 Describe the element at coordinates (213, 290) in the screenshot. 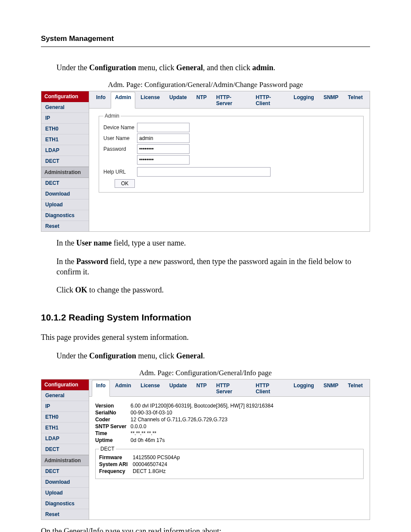

I see `paragraph-click-ok: Click OK to change the password.` at that location.